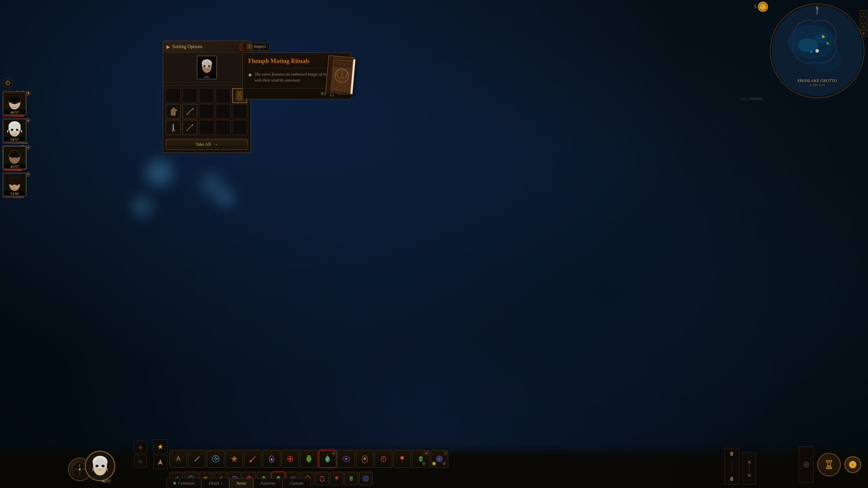 Image resolution: width=868 pixels, height=488 pixels. Describe the element at coordinates (15, 166) in the screenshot. I see `portrait-3-hp: 41/57` at that location.